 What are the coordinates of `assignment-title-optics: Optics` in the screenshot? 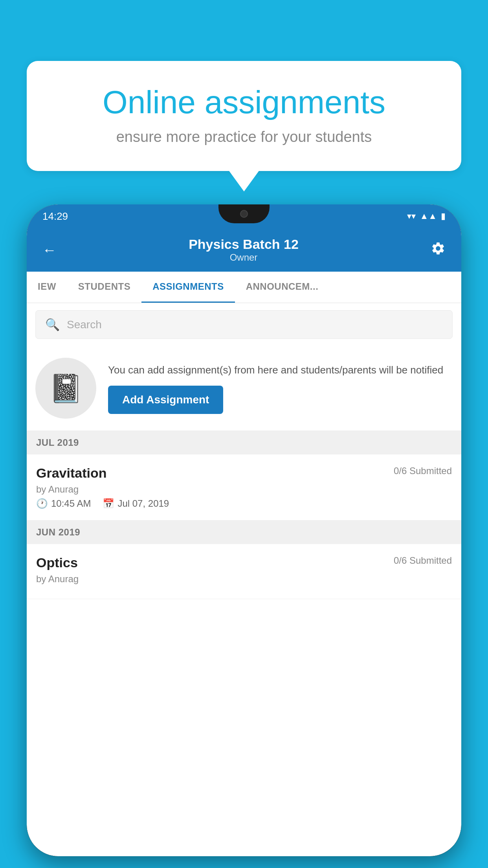 It's located at (57, 563).